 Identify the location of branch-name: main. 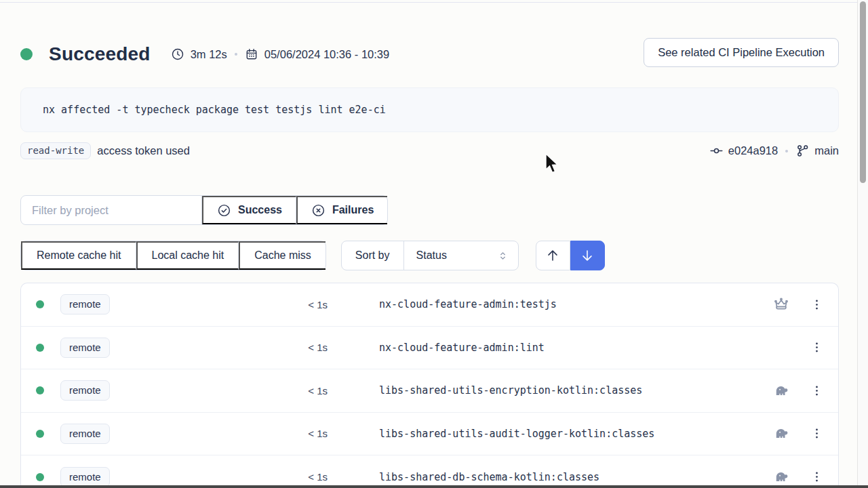
(827, 150).